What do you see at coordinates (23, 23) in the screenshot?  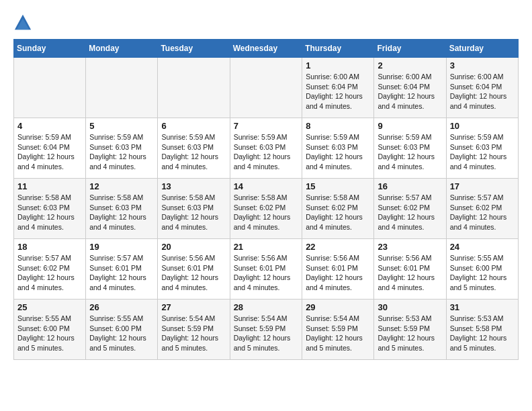 I see `logo-icon` at bounding box center [23, 23].